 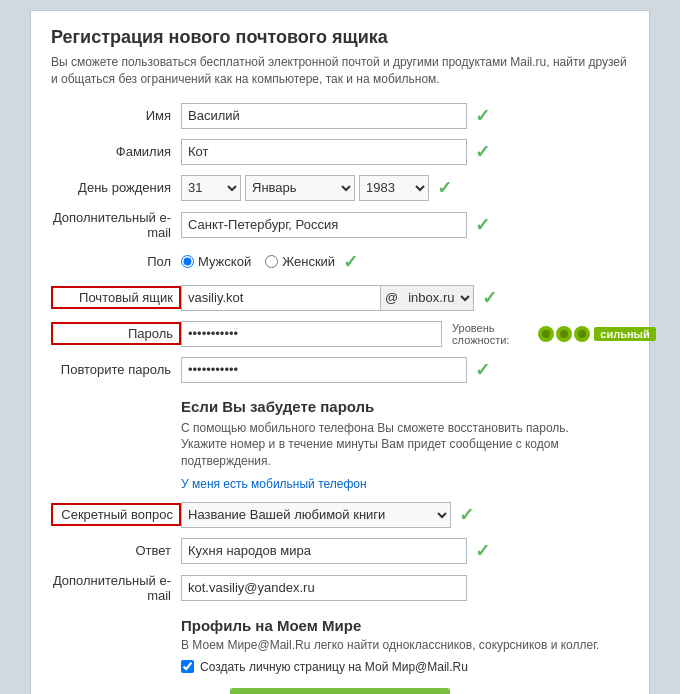 What do you see at coordinates (324, 551) in the screenshot?
I see `answer-input` at bounding box center [324, 551].